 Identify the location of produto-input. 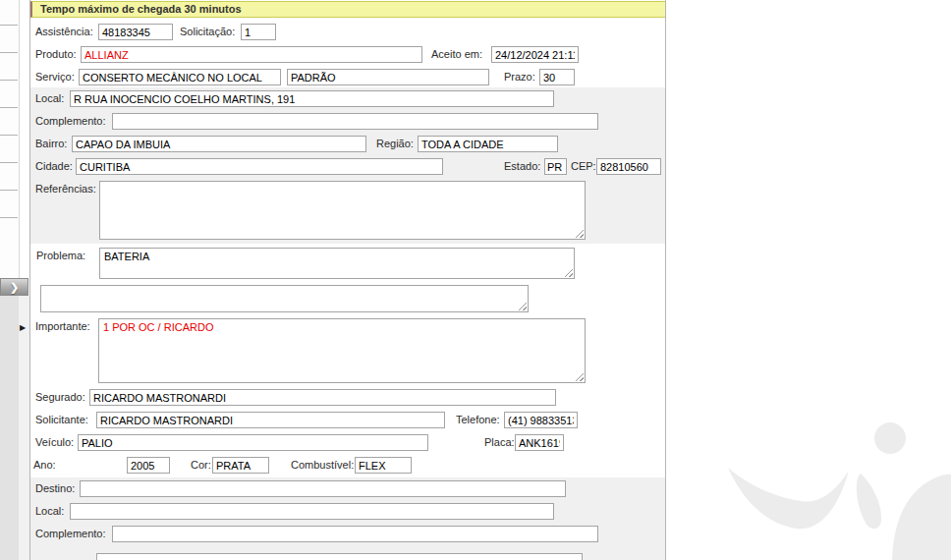
(252, 55).